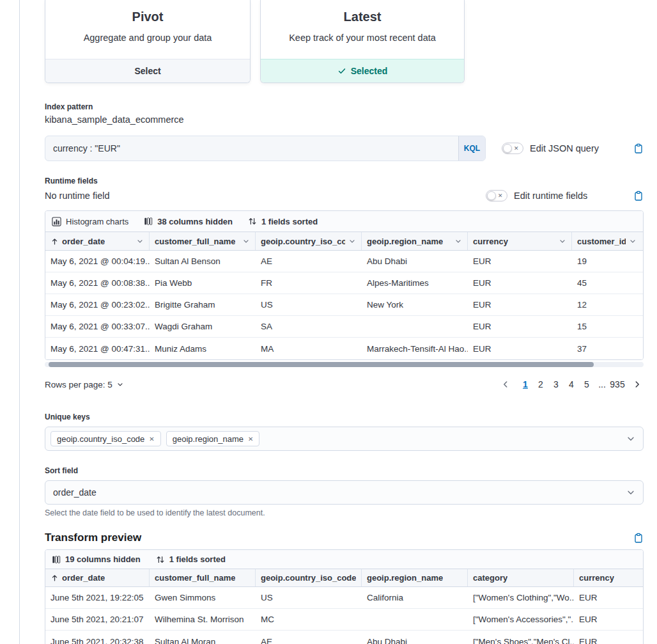  What do you see at coordinates (208, 439) in the screenshot?
I see `chip-label: geoip.region_name` at bounding box center [208, 439].